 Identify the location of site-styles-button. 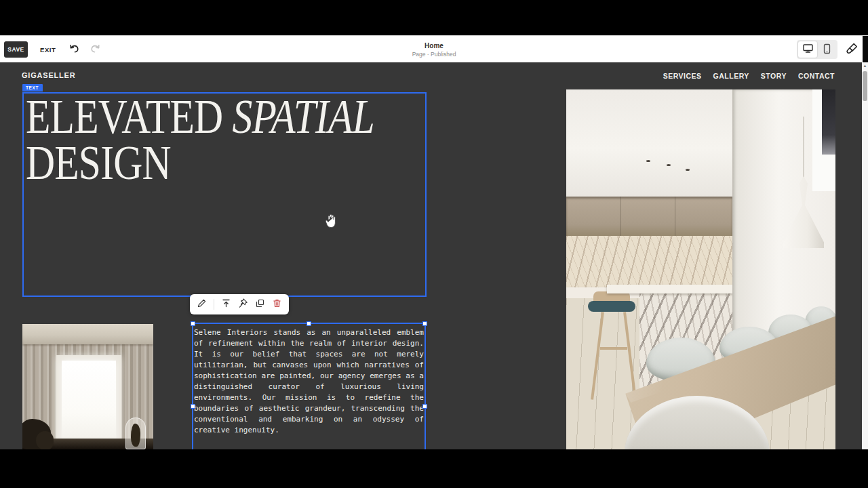
(852, 49).